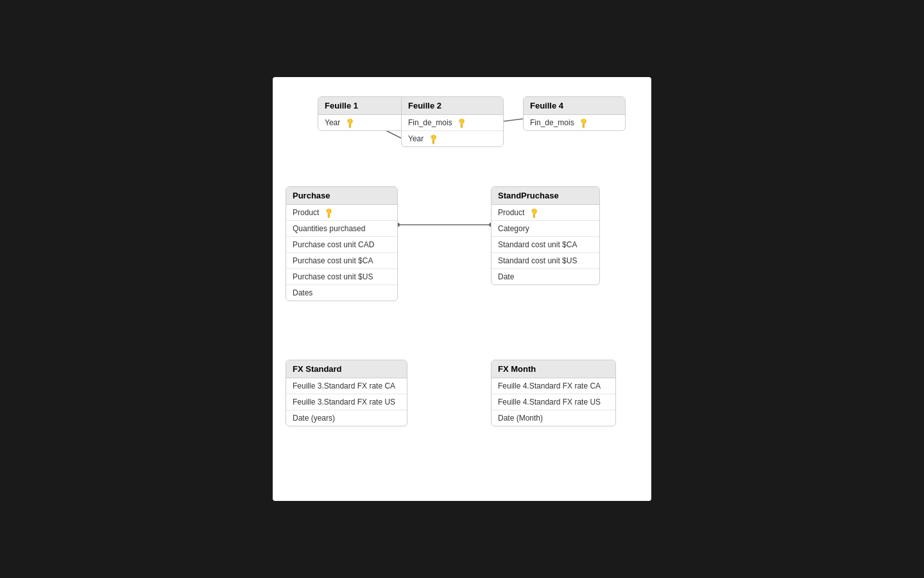 The height and width of the screenshot is (578, 924). Describe the element at coordinates (549, 386) in the screenshot. I see `row-label: Feuille 4.Standard FX rate CA` at that location.